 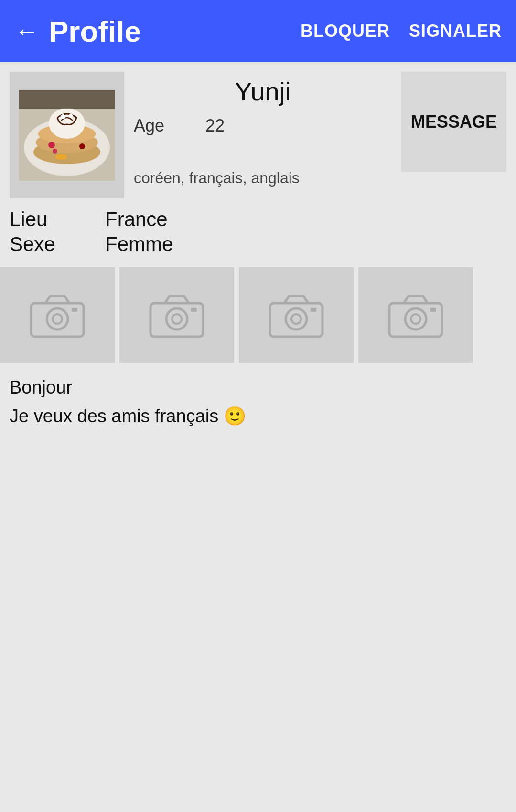 I want to click on header: ← Profile BLOQUER SIGNALER, so click(x=258, y=31).